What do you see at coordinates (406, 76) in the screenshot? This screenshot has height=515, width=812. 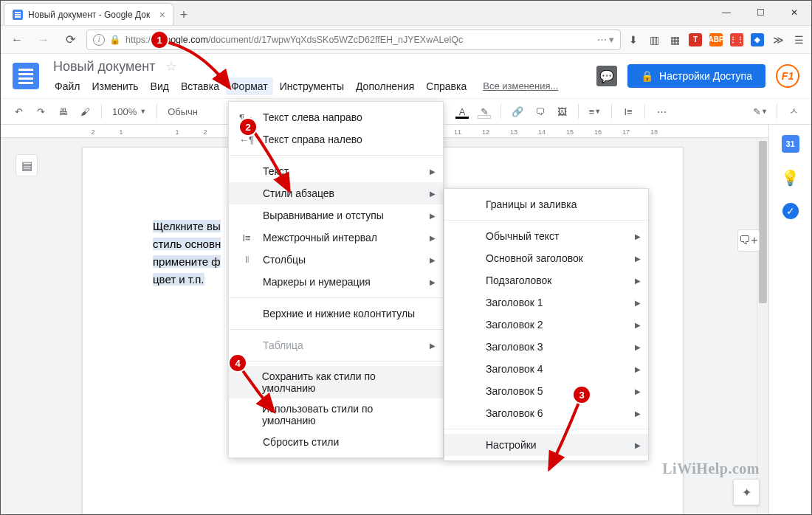 I see `docs-header: Новый документ ☆ Файл Изменить Вид Встав…` at bounding box center [406, 76].